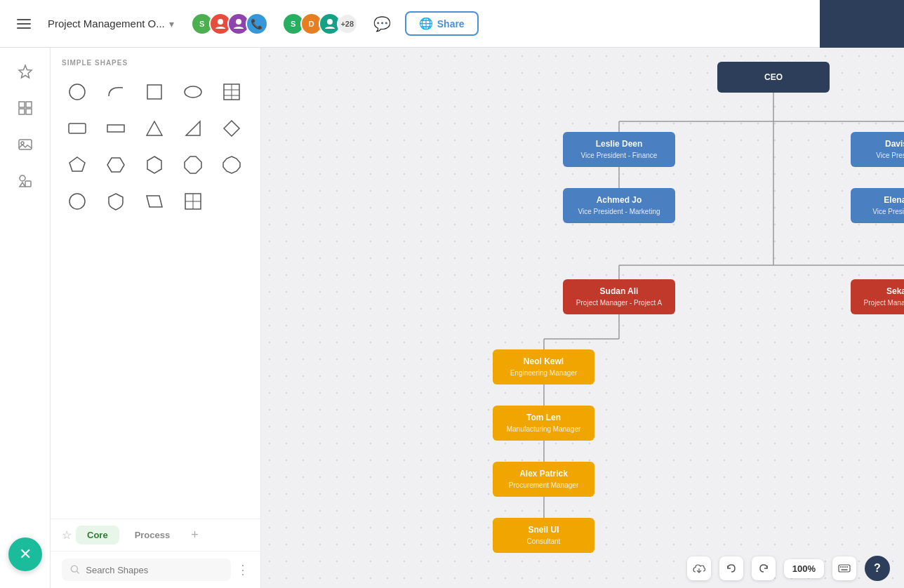 Image resolution: width=904 pixels, height=588 pixels. I want to click on search-row: ⋮, so click(156, 570).